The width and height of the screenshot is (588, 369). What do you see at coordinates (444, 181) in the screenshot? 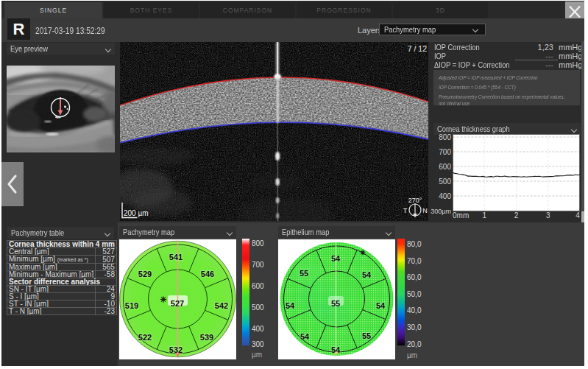
I see `svg-text: 500` at bounding box center [444, 181].